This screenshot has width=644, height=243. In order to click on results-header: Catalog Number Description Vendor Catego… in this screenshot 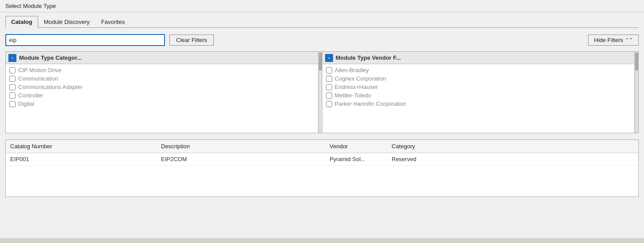, I will do `click(322, 147)`.